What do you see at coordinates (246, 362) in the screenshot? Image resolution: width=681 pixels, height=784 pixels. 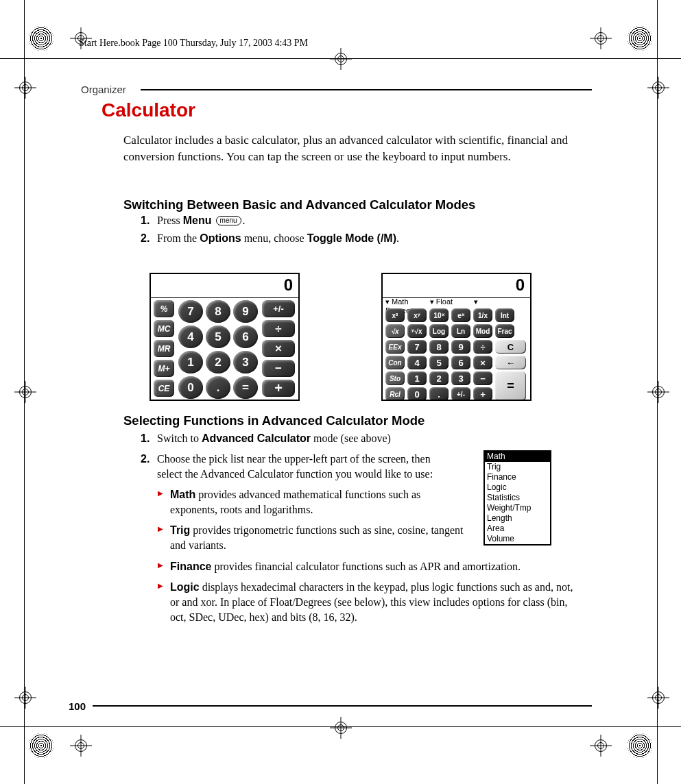 I see `key-3: 3` at bounding box center [246, 362].